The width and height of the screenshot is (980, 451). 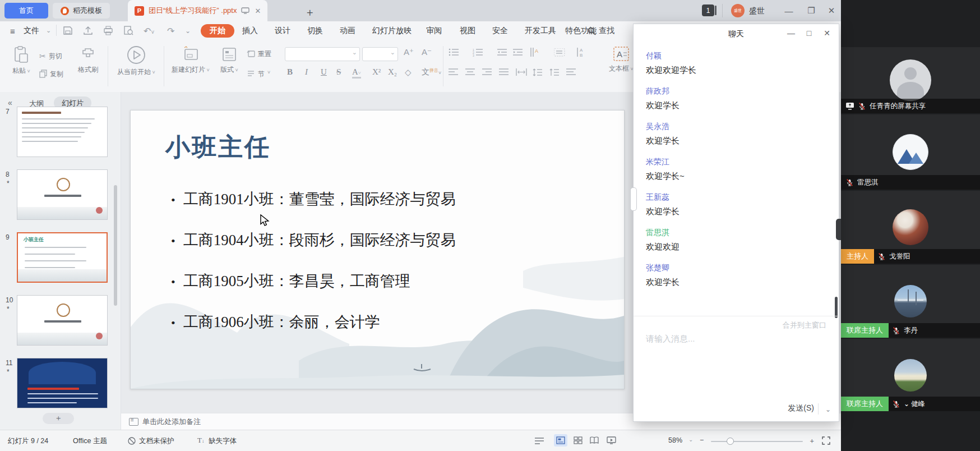 I want to click on protection-status: 文档未保护, so click(x=157, y=441).